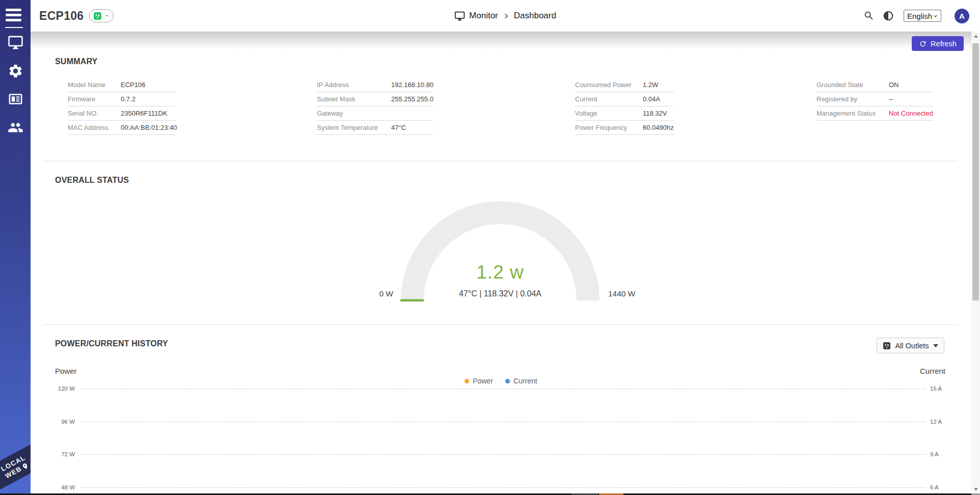 The height and width of the screenshot is (495, 980). I want to click on newspaper-icon, so click(15, 99).